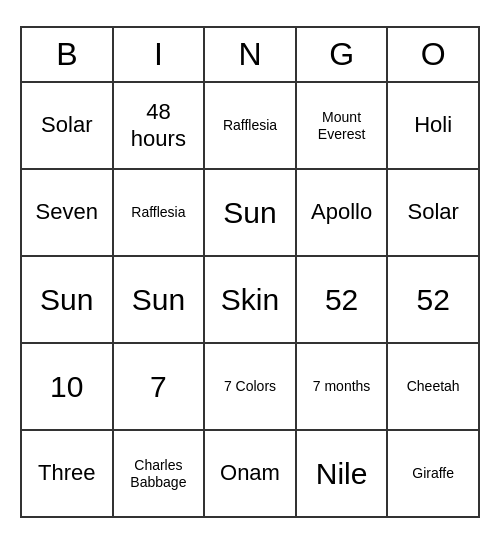  Describe the element at coordinates (68, 212) in the screenshot. I see `bingo-cell: Seven` at that location.